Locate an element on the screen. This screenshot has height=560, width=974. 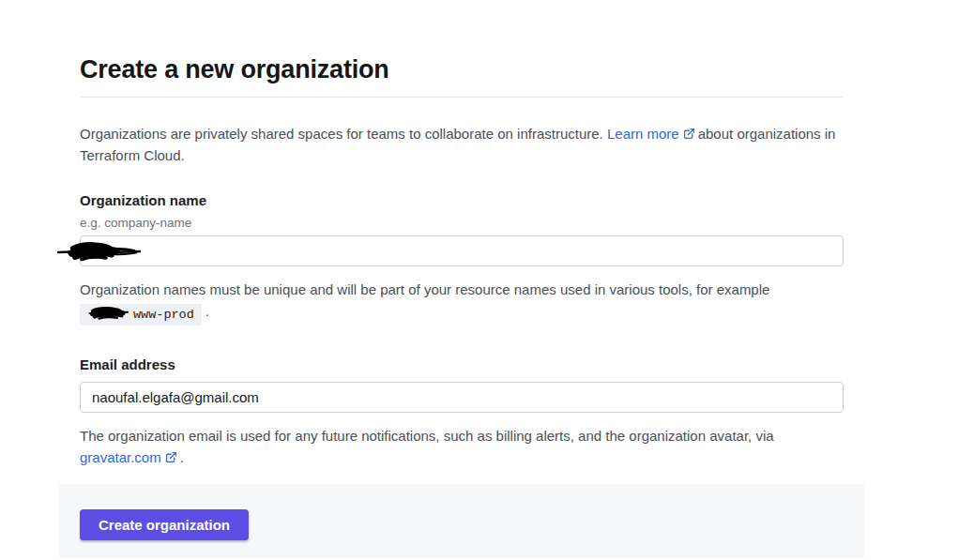
redaction-scribble is located at coordinates (109, 313).